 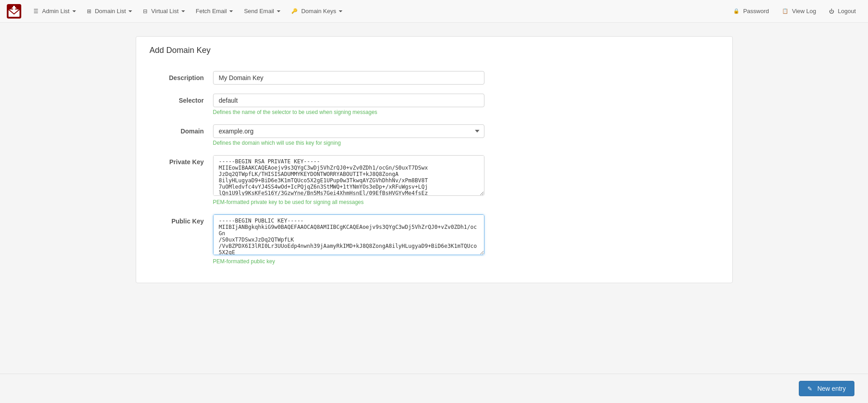 I want to click on selector-label: Selector, so click(x=181, y=99).